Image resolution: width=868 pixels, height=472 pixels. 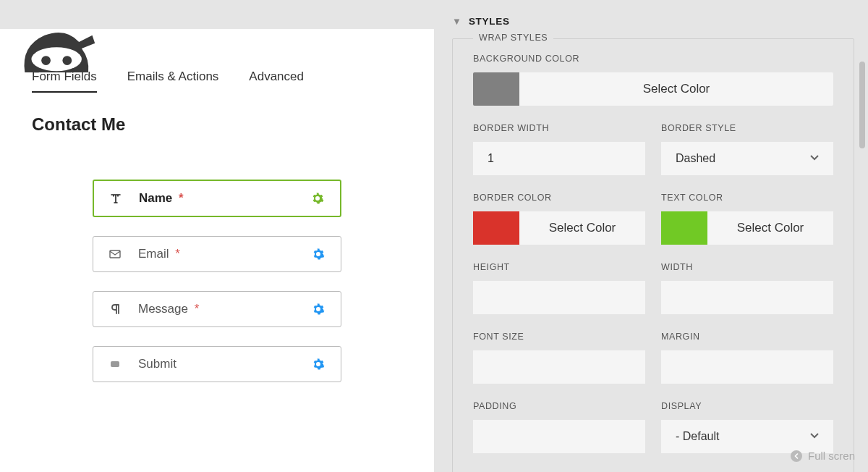 What do you see at coordinates (559, 406) in the screenshot?
I see `padding-label: PADDING` at bounding box center [559, 406].